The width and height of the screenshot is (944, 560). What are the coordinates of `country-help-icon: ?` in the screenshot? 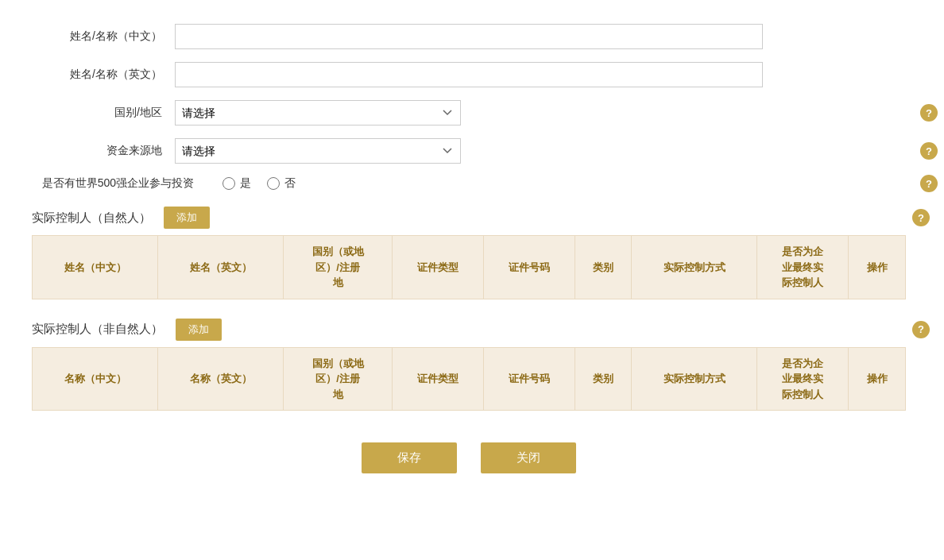 It's located at (929, 113).